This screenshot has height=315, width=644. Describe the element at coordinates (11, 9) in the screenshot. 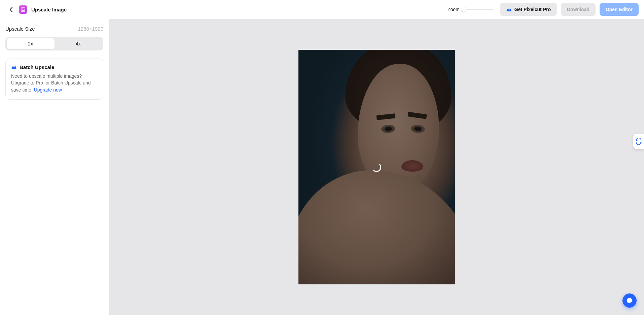

I see `chevron-left-icon` at that location.